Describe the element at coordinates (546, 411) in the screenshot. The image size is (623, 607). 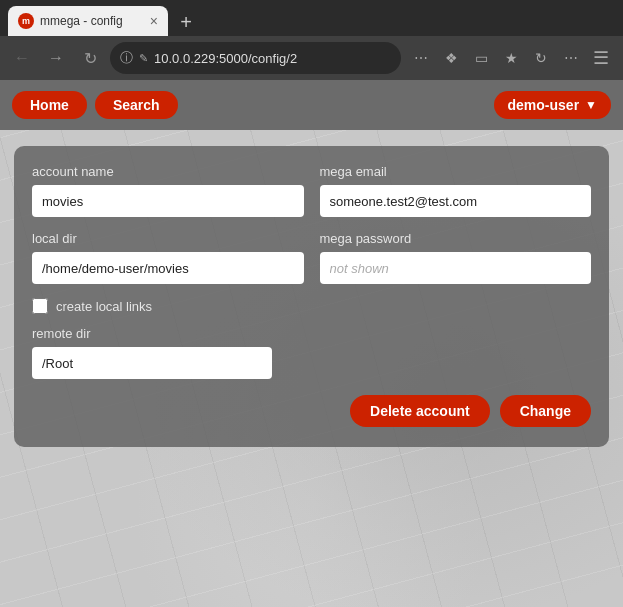
I see `change-button: Change` at that location.